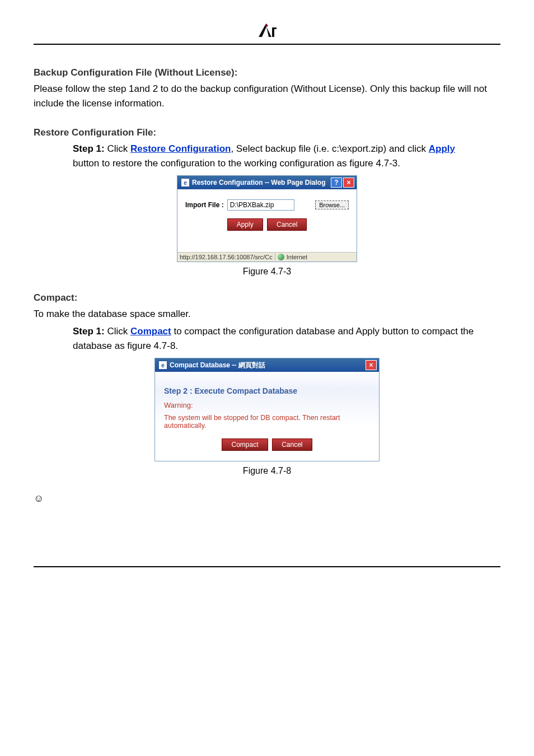  What do you see at coordinates (297, 257) in the screenshot?
I see `status-zone: Internet` at bounding box center [297, 257].